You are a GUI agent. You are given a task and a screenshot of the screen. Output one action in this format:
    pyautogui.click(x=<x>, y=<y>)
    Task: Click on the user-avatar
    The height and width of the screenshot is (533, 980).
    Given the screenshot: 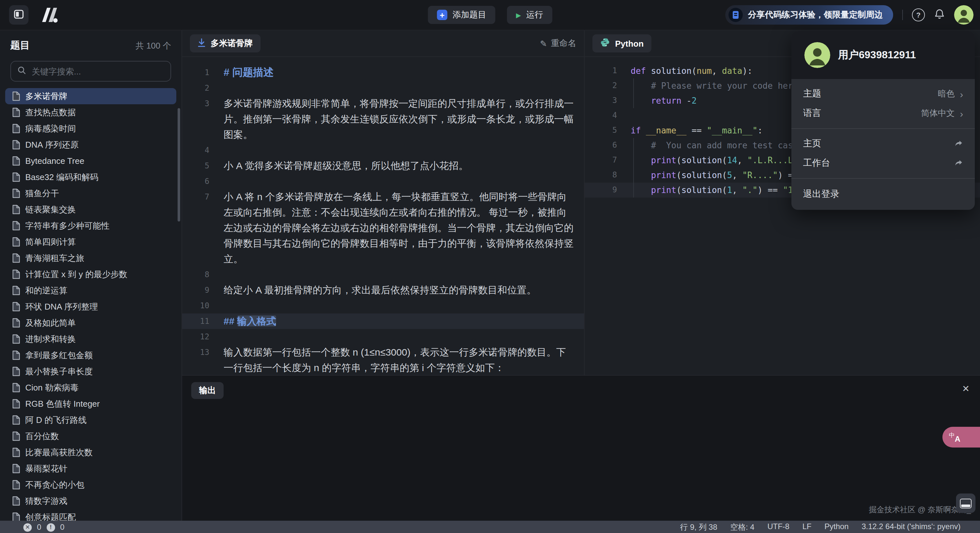 What is the action you would take?
    pyautogui.click(x=964, y=15)
    